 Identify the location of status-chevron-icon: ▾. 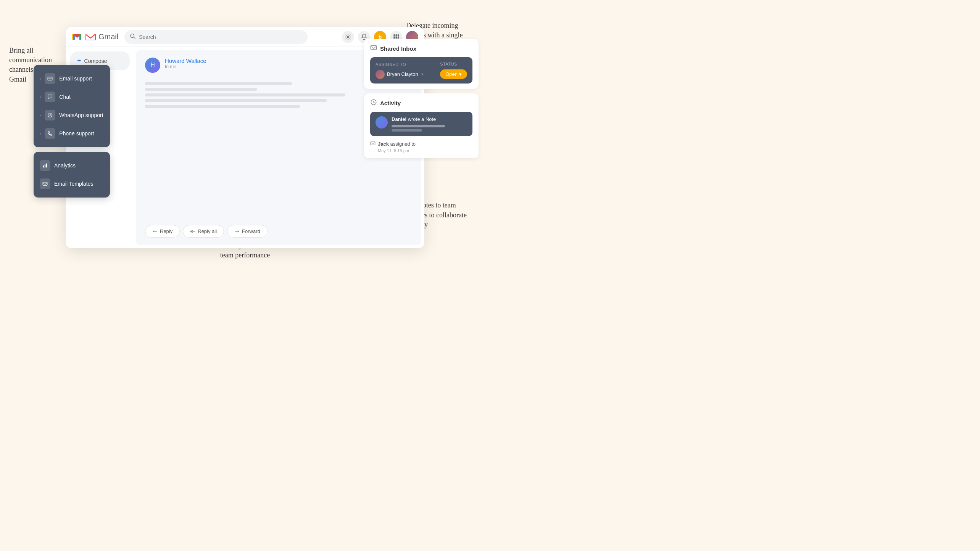
(460, 74).